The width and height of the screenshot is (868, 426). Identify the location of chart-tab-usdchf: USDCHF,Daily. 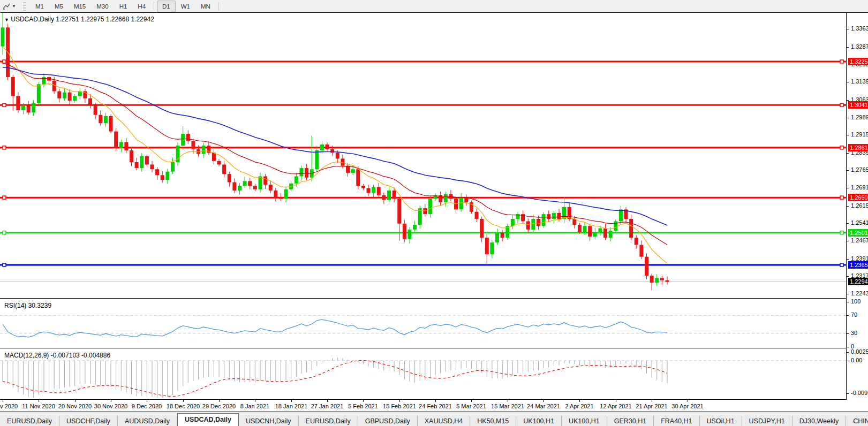
(89, 421).